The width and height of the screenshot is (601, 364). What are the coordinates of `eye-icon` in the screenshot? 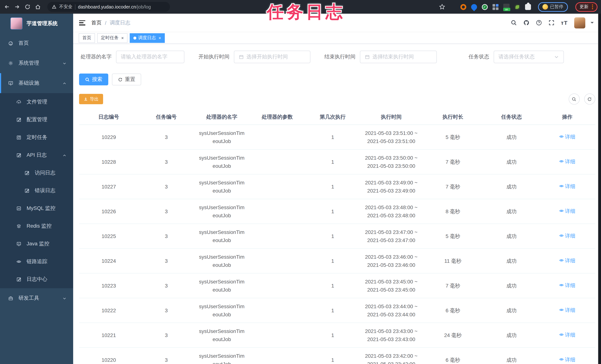 It's located at (19, 262).